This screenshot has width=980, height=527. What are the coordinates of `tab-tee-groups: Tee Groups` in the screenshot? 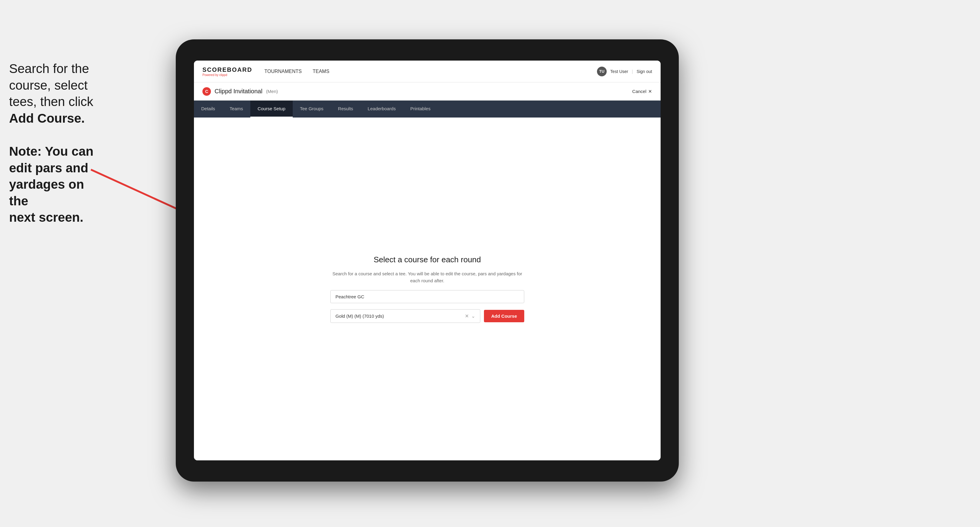 It's located at (312, 109).